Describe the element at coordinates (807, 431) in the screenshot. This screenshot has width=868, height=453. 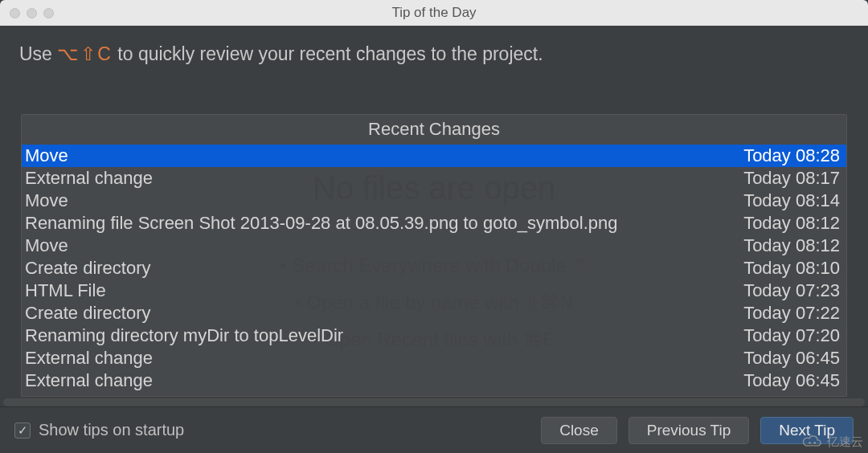
I see `next-tip-button: Next Tip` at that location.